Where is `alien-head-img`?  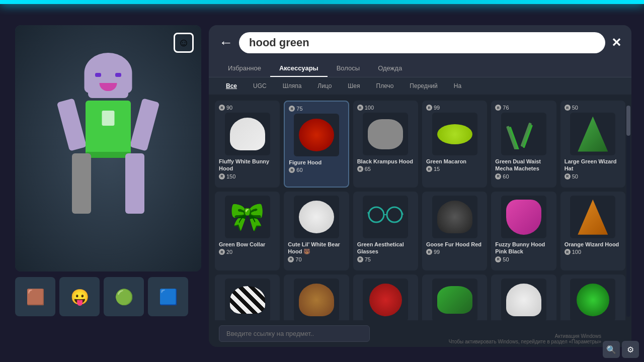
alien-head-img is located at coordinates (593, 300).